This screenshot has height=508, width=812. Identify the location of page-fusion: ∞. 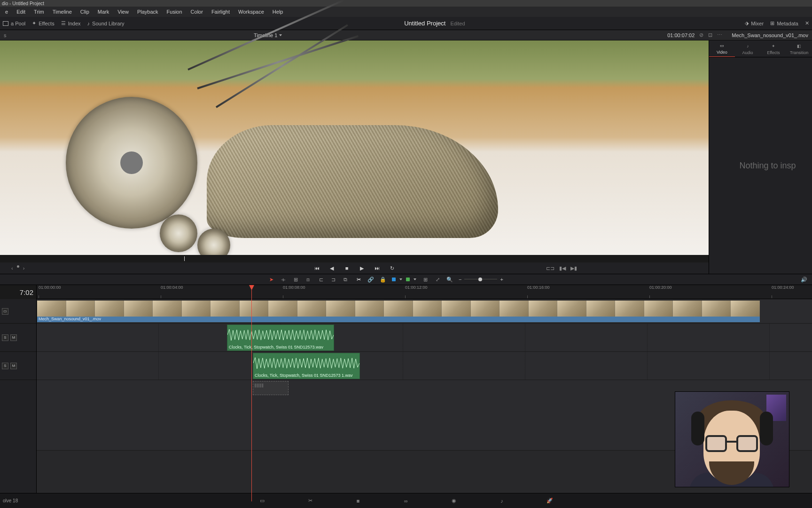
(406, 501).